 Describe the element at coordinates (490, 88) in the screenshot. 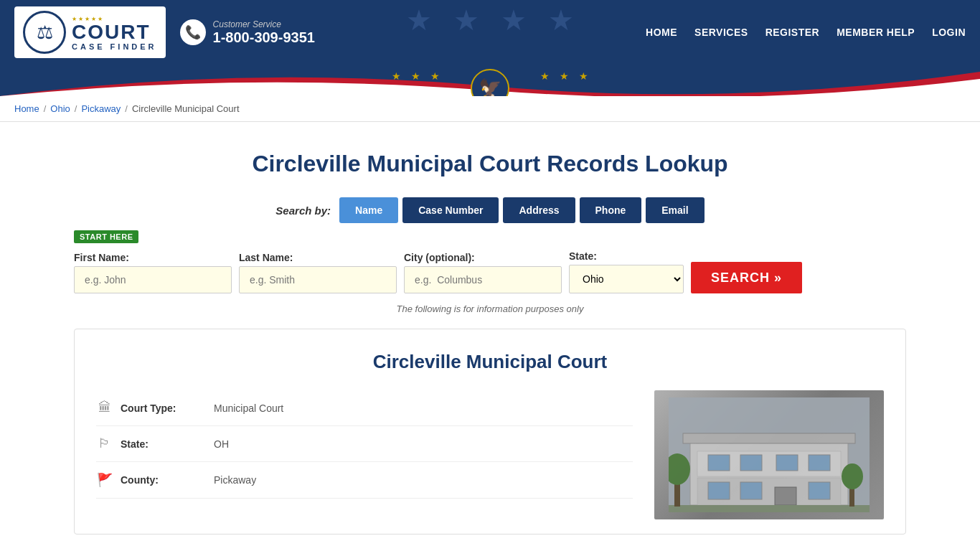

I see `eagle-icon: 🦅` at that location.